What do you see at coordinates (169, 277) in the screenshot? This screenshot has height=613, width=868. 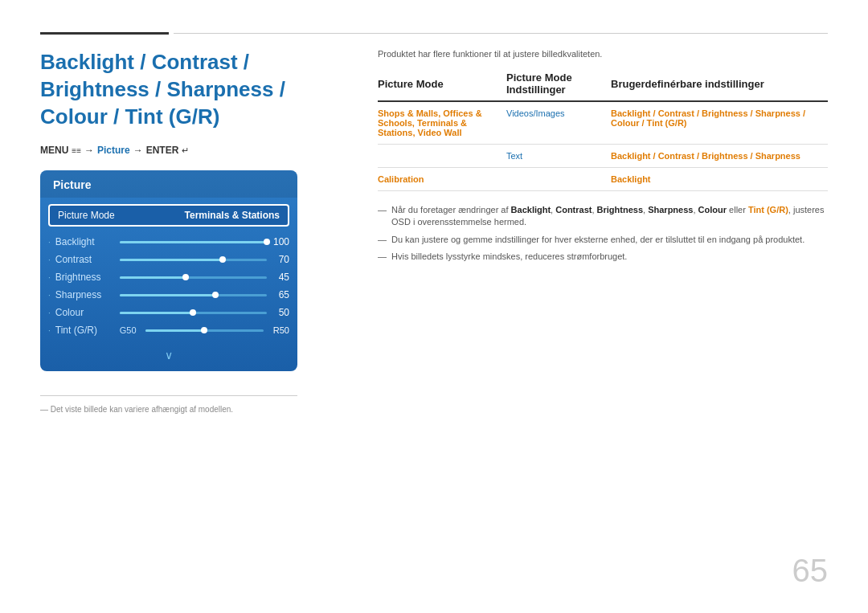 I see `osd-item-brightness: · Brightness 45` at bounding box center [169, 277].